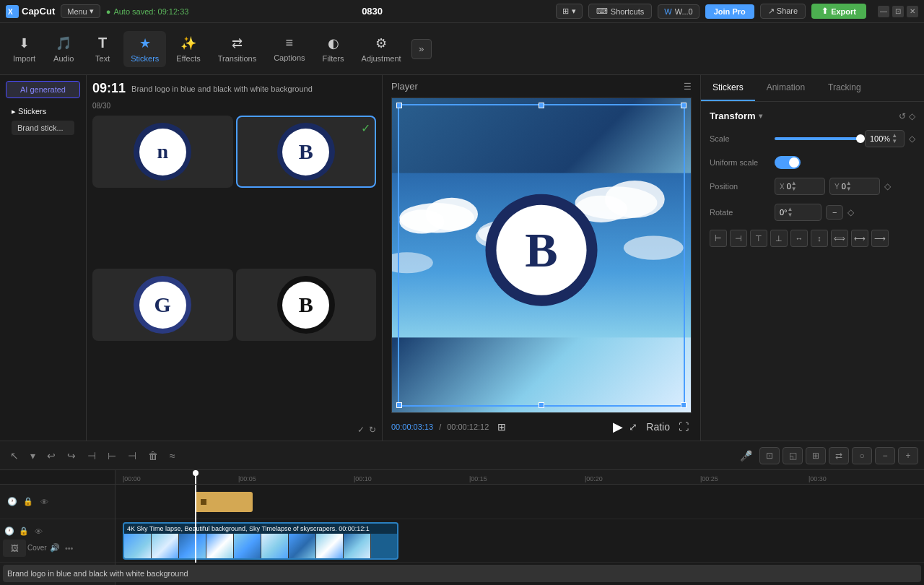 Image resolution: width=924 pixels, height=585 pixels. I want to click on share-button: ↗ Share, so click(783, 12).